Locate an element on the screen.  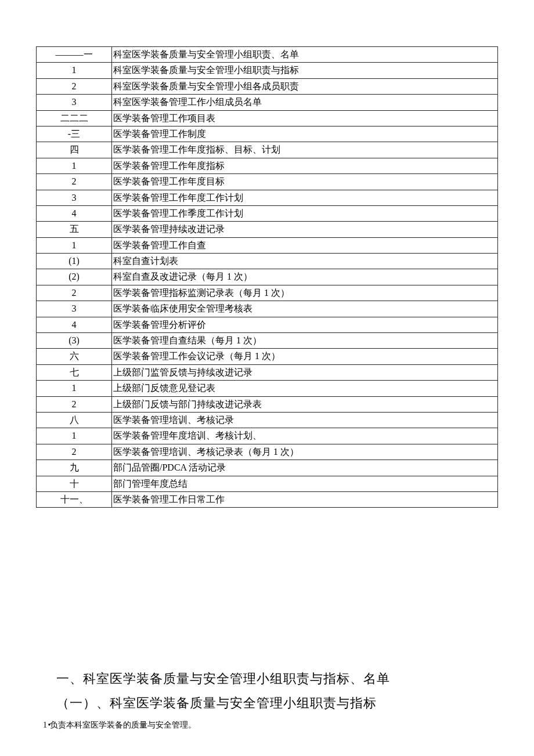
table-row: 2医学装备管理工作年度目标 is located at coordinates (267, 182).